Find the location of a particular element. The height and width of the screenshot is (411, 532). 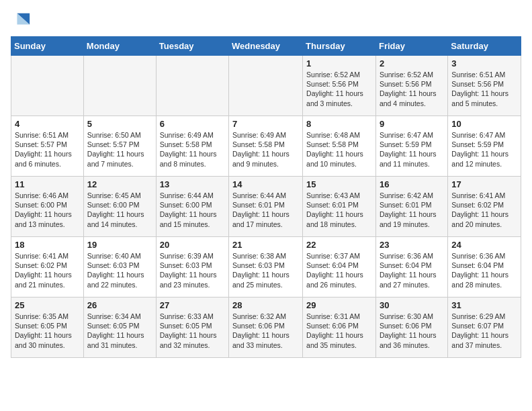

calendar-cell: 12Sunrise: 6:45 AM Sunset: 6:00 PM Dayli… is located at coordinates (120, 207).